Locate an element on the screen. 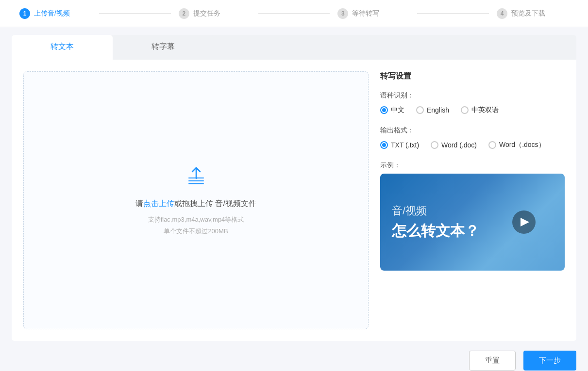 This screenshot has width=588, height=371. example-label: 示例： is located at coordinates (472, 165).